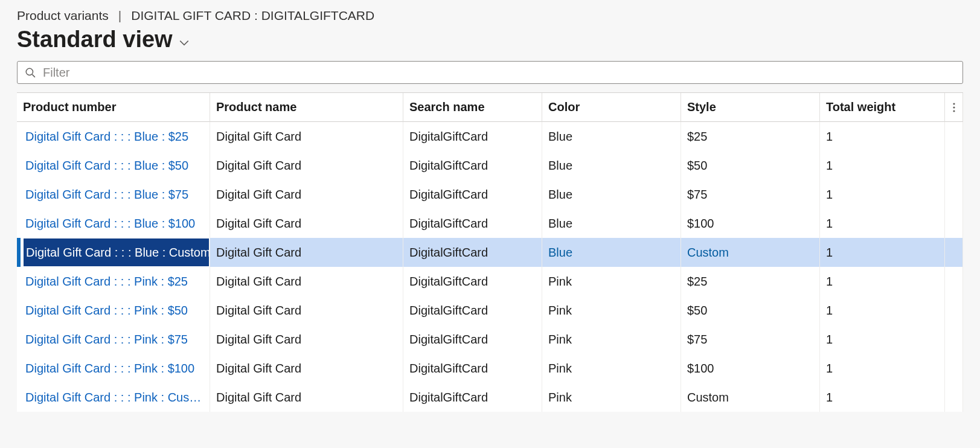 The image size is (980, 448). What do you see at coordinates (114, 397) in the screenshot?
I see `cell-product-number: Digital Gift Card : : : Pink : Custom` at bounding box center [114, 397].